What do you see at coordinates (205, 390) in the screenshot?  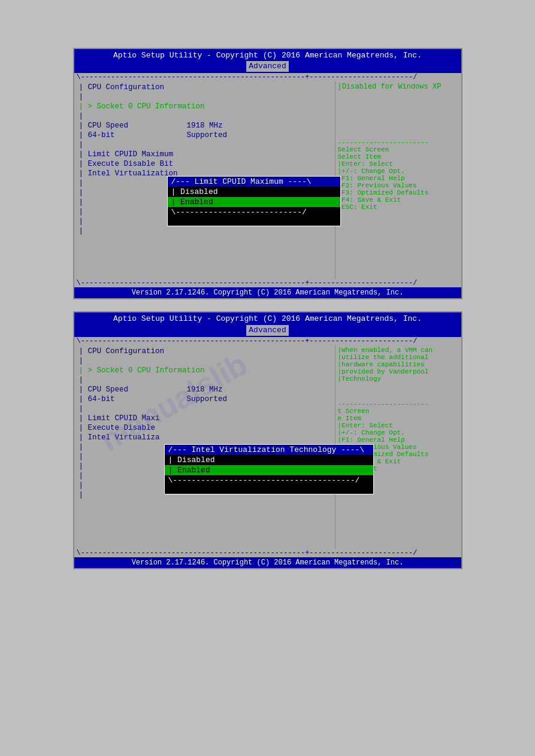 I see `cpu-speed-row-2: | CPU Speed 1918 MHz` at bounding box center [205, 390].